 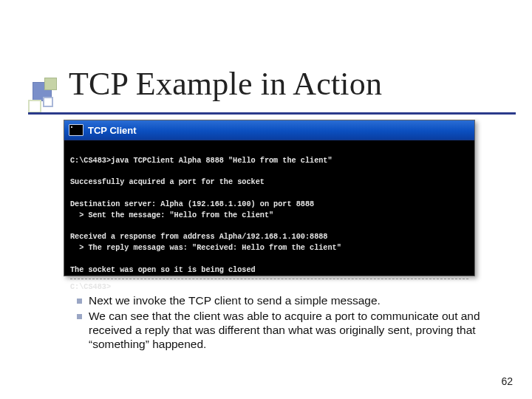 What do you see at coordinates (76, 130) in the screenshot?
I see `cmd-icon` at bounding box center [76, 130].